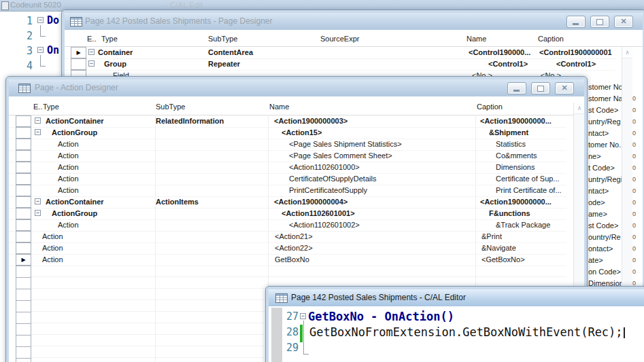 The width and height of the screenshot is (644, 362). Describe the element at coordinates (5, 5) in the screenshot. I see `document-icon` at that location.